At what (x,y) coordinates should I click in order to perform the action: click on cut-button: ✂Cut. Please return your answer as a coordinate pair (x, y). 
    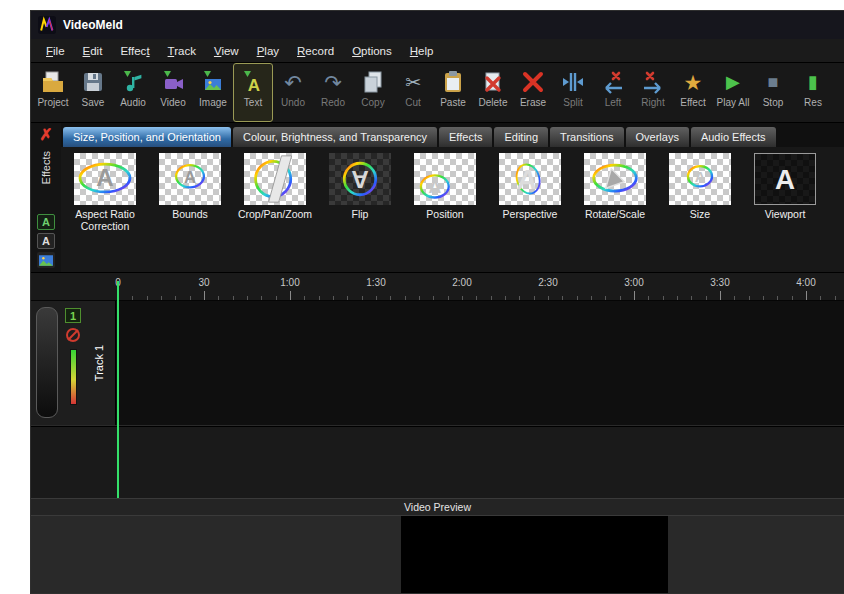
    Looking at the image, I should click on (413, 92).